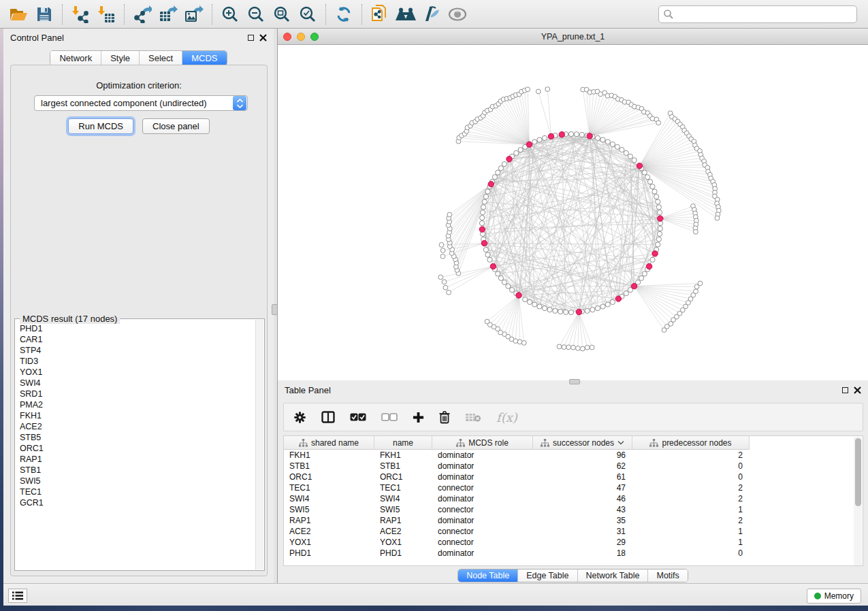 The width and height of the screenshot is (868, 611). Describe the element at coordinates (457, 14) in the screenshot. I see `hide-panel-button` at that location.